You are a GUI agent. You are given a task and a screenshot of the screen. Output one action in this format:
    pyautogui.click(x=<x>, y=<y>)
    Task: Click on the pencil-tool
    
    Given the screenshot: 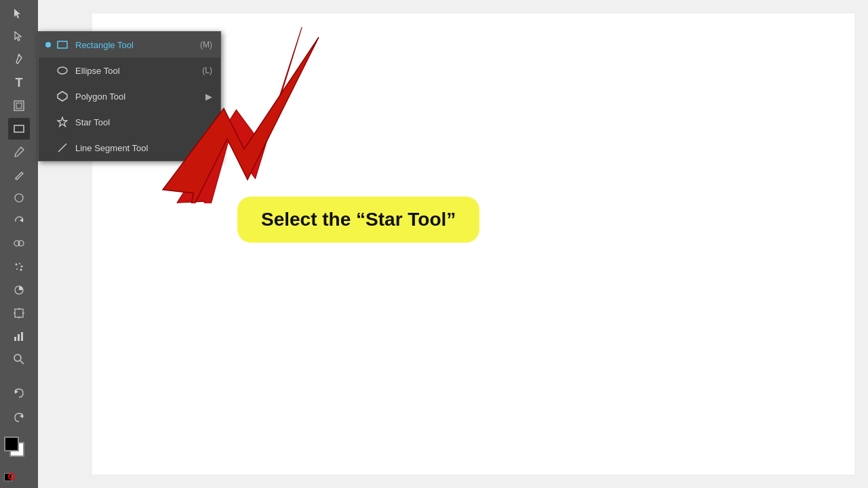 What is the action you would take?
    pyautogui.click(x=19, y=175)
    